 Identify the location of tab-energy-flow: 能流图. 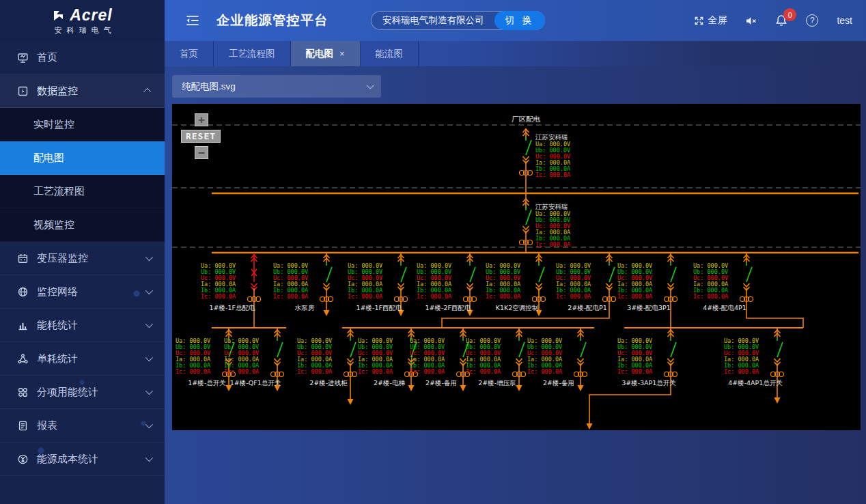
(390, 53).